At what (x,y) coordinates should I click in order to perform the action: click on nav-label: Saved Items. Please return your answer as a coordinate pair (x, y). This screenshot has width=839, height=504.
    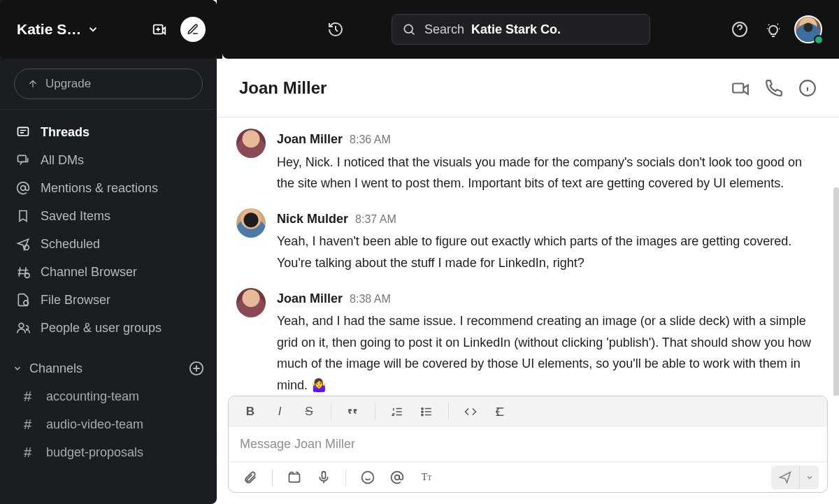
    Looking at the image, I should click on (76, 217).